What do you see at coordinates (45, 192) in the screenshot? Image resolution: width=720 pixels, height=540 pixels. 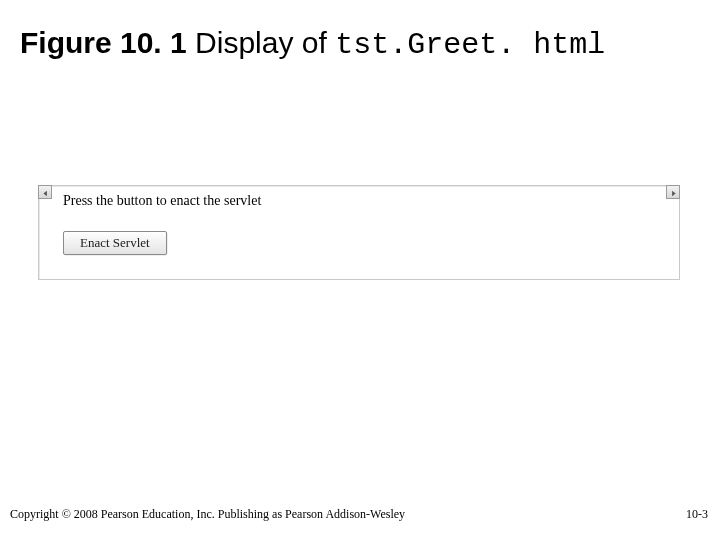 I see `scroll-left-button` at bounding box center [45, 192].